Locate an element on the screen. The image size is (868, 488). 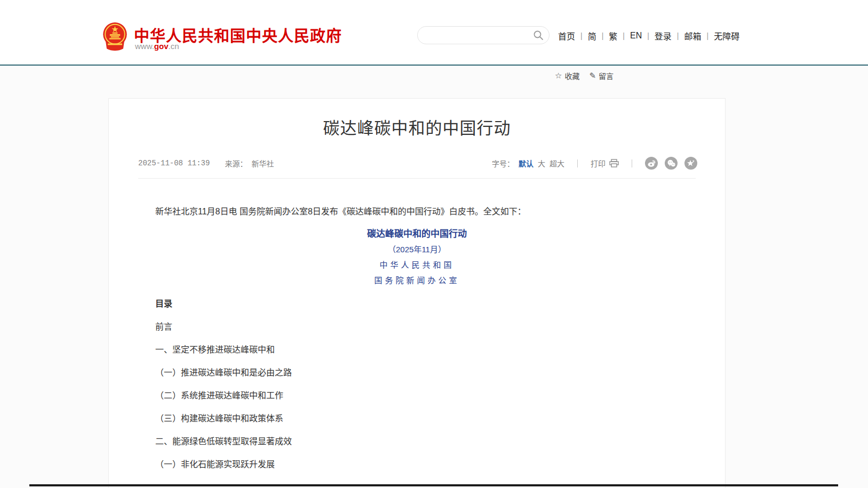
toc-item: （一）非化石能源实现跃升发展 is located at coordinates (417, 465).